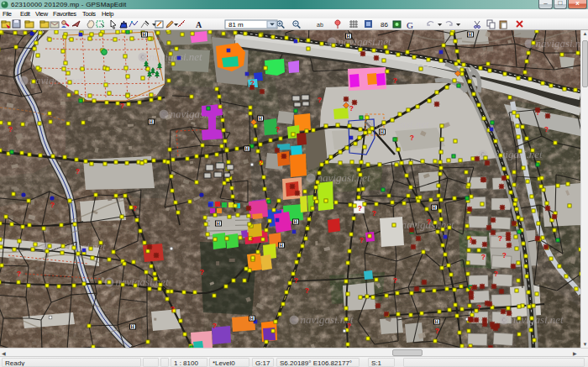  I want to click on svg-text: 86, so click(385, 25).